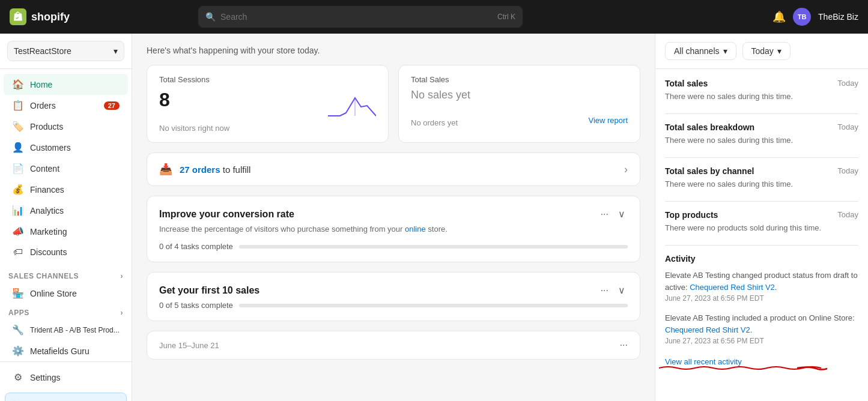 The width and height of the screenshot is (868, 401). Describe the element at coordinates (686, 83) in the screenshot. I see `stat-title-0: Total sales` at that location.